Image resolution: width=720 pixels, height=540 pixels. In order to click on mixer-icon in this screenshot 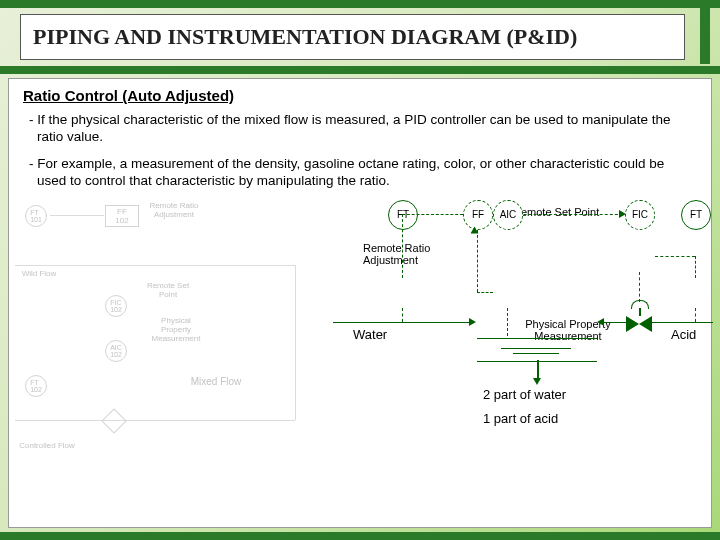, I will do `click(537, 350)`.